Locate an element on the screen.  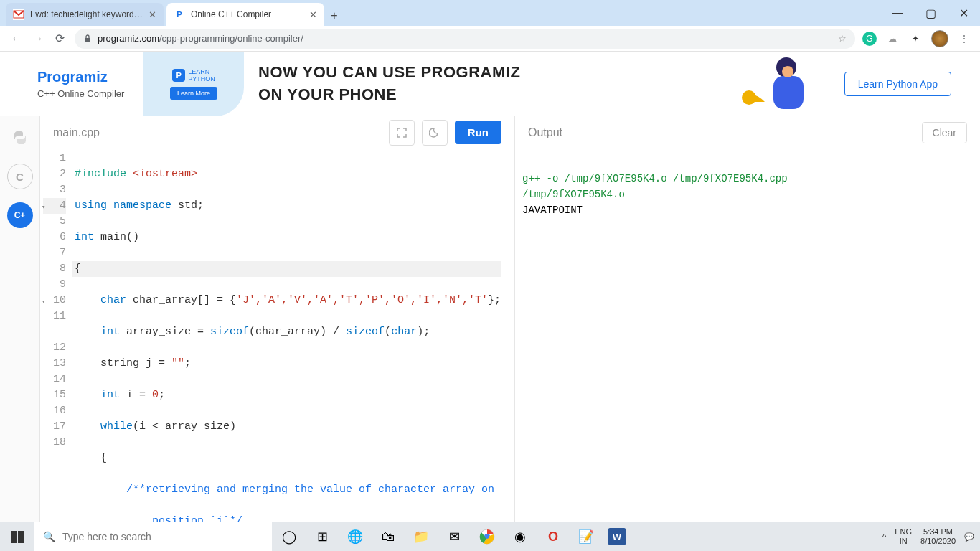
tray-chevron-icon: ^ is located at coordinates (884, 537).